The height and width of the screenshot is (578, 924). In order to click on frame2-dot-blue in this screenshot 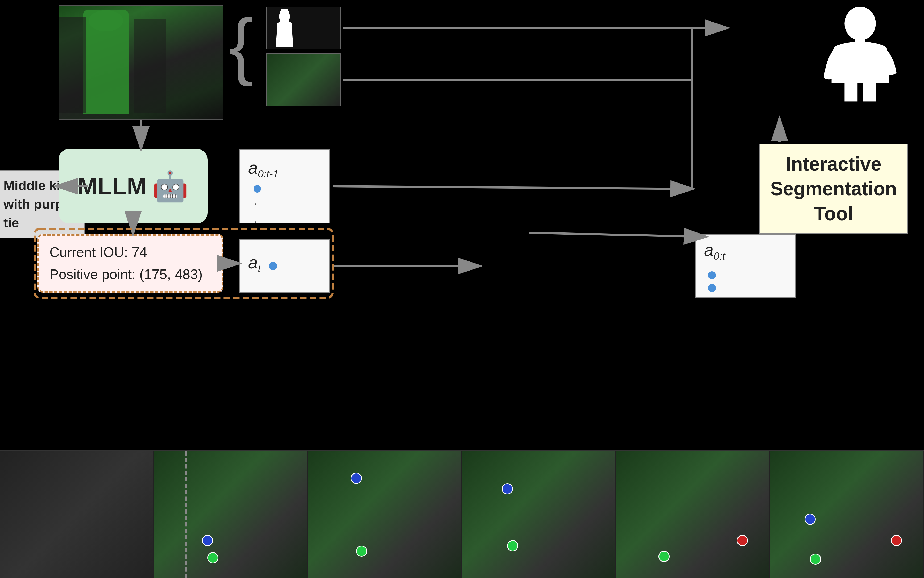, I will do `click(356, 478)`.